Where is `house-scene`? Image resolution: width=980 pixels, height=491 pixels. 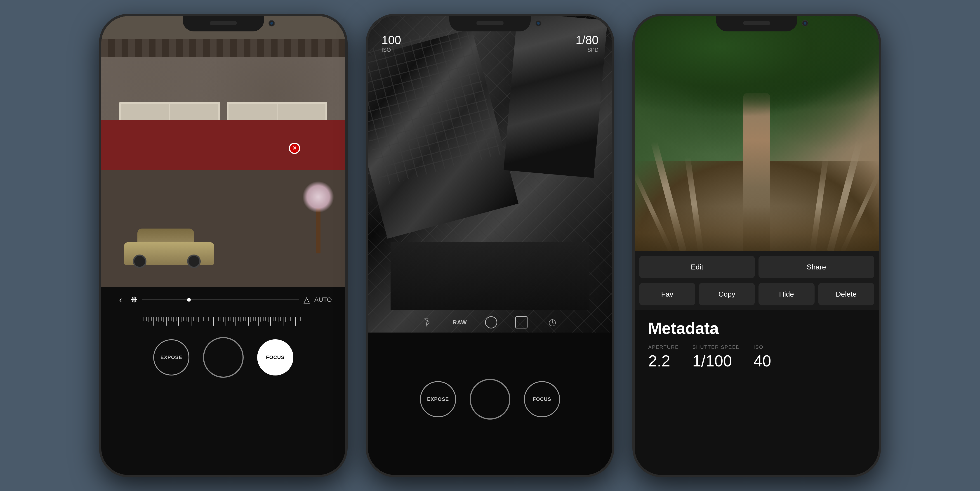 house-scene is located at coordinates (223, 151).